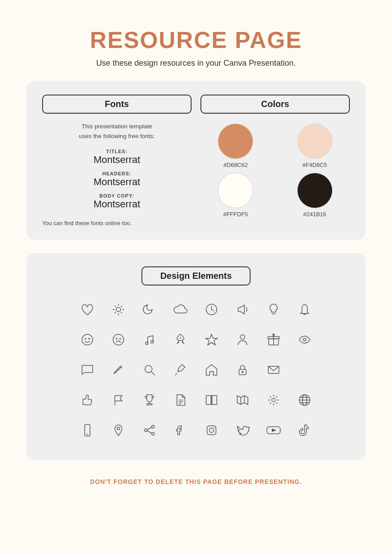 Image resolution: width=392 pixels, height=555 pixels. What do you see at coordinates (180, 340) in the screenshot?
I see `rocket-icon` at bounding box center [180, 340].